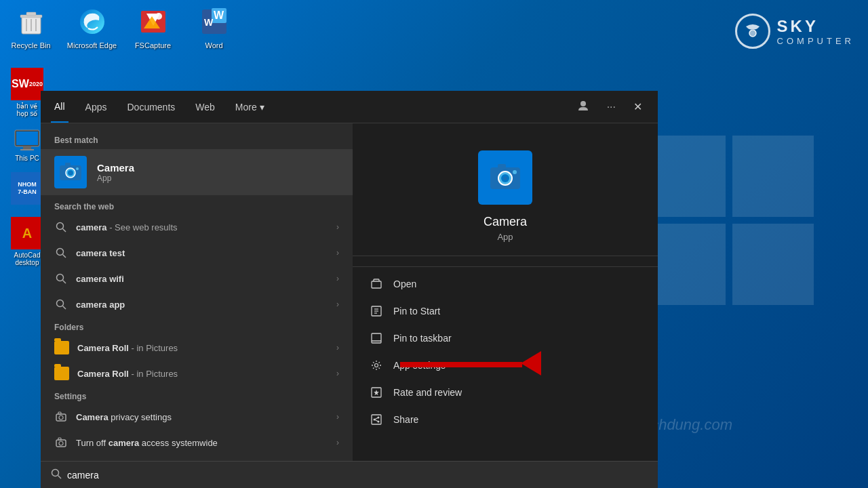 The image size is (868, 488). What do you see at coordinates (505, 392) in the screenshot?
I see `rate-review-menu-item: Rate and review` at bounding box center [505, 392].